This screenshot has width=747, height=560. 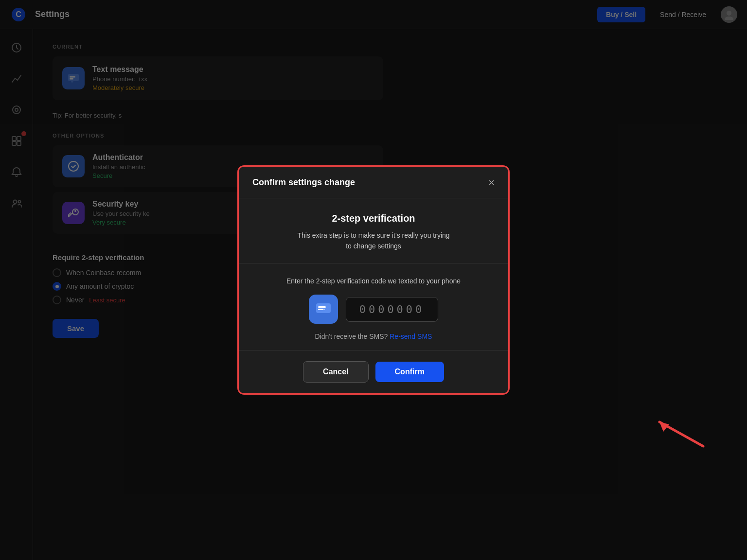 I want to click on modal-body-top: 2-step verification This extra step is t…, so click(x=374, y=231).